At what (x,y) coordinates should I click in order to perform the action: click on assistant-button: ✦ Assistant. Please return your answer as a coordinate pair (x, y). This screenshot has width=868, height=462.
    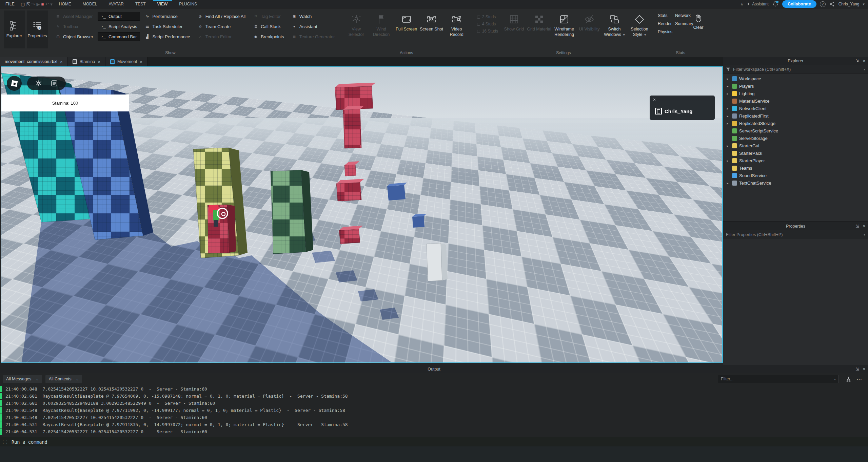
    Looking at the image, I should click on (757, 4).